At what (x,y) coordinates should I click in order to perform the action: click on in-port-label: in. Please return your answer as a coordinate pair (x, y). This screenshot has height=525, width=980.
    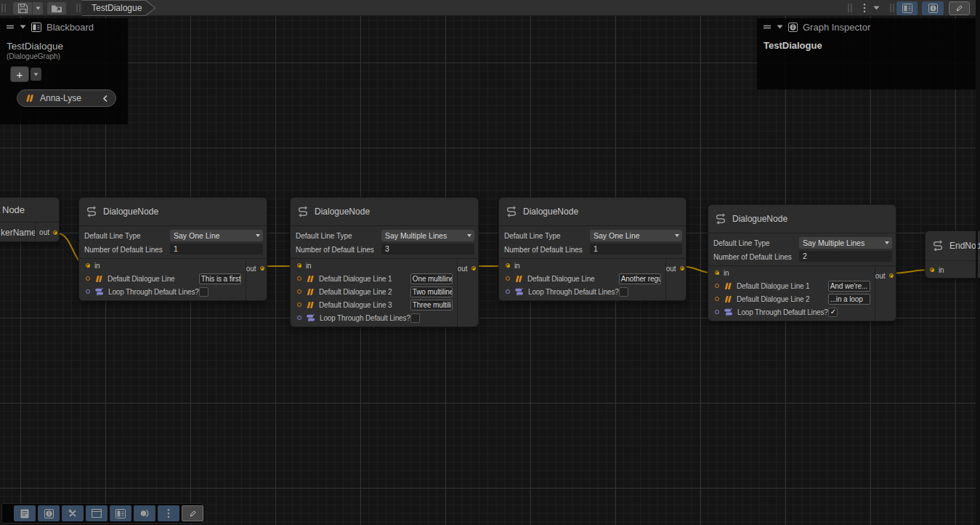
    Looking at the image, I should click on (590, 266).